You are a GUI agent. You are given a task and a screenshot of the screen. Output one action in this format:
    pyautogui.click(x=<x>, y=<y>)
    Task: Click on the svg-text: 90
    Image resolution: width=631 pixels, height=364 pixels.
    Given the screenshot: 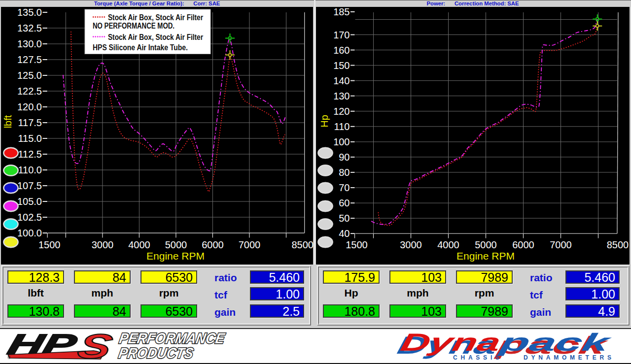 What is the action you would take?
    pyautogui.click(x=344, y=157)
    